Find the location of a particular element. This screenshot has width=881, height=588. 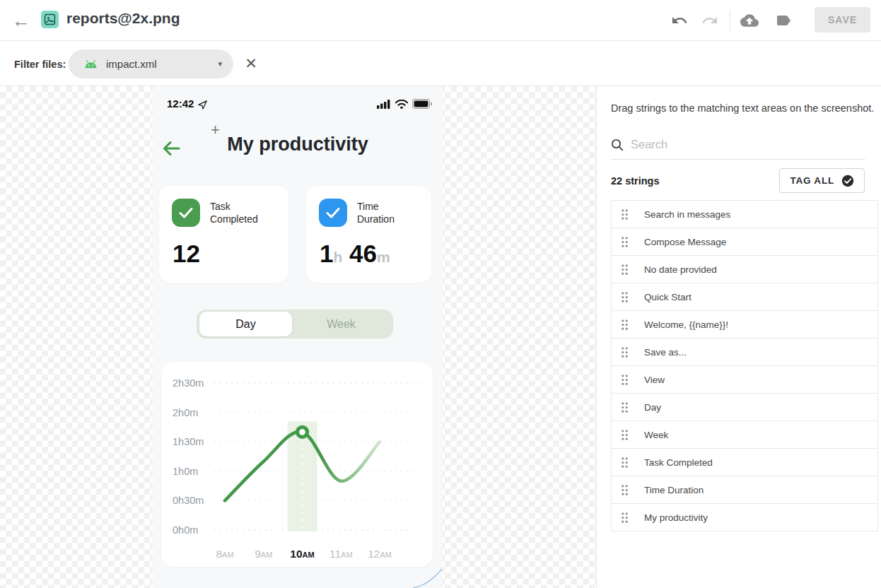

redo-icon is located at coordinates (710, 20).